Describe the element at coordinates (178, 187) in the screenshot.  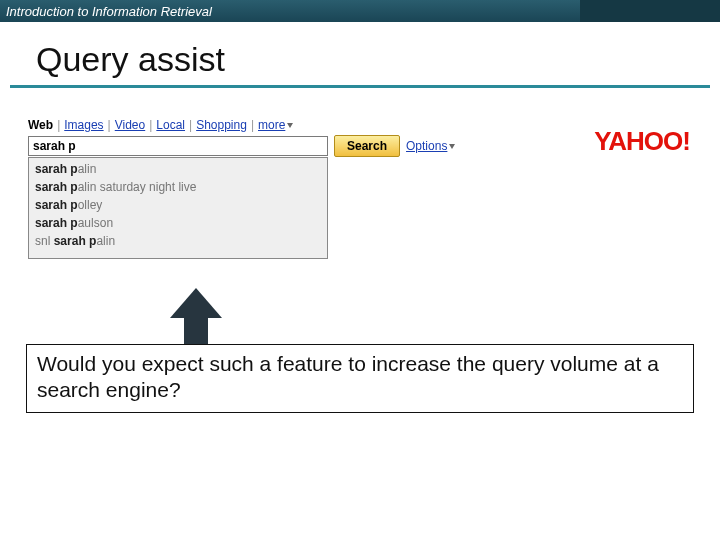
I see `suggestion-item: sarah palin saturday night live` at that location.